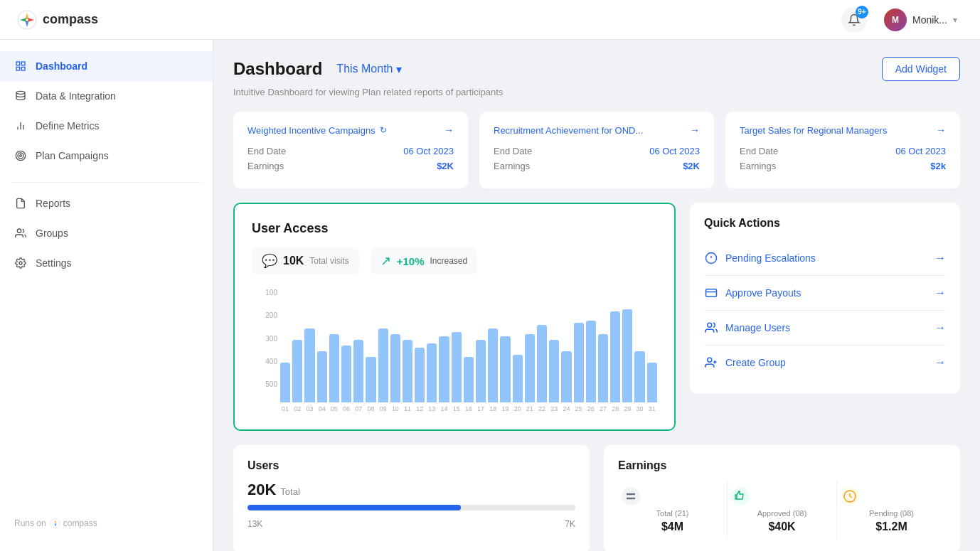 This screenshot has height=551, width=980. I want to click on campaign-arrow-1: →, so click(695, 130).